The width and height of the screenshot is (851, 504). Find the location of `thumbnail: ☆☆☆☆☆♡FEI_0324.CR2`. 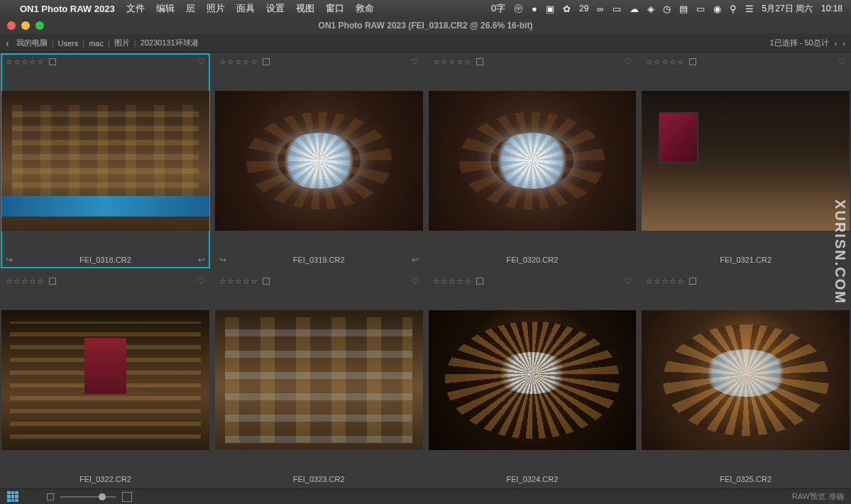

thumbnail: ☆☆☆☆☆♡FEI_0324.CR2 is located at coordinates (532, 380).